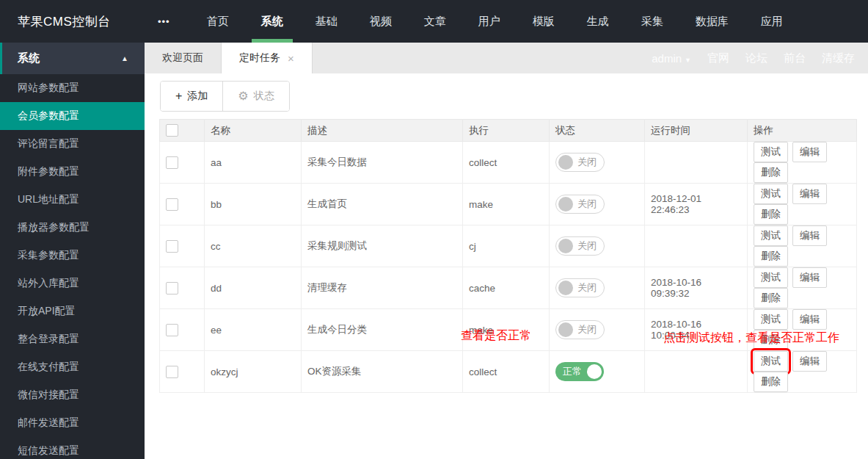  What do you see at coordinates (508, 204) in the screenshot?
I see `table-row: bb 生成首页 make 关闭 2018-12-01 22:46:23 测试编辑…` at bounding box center [508, 204].